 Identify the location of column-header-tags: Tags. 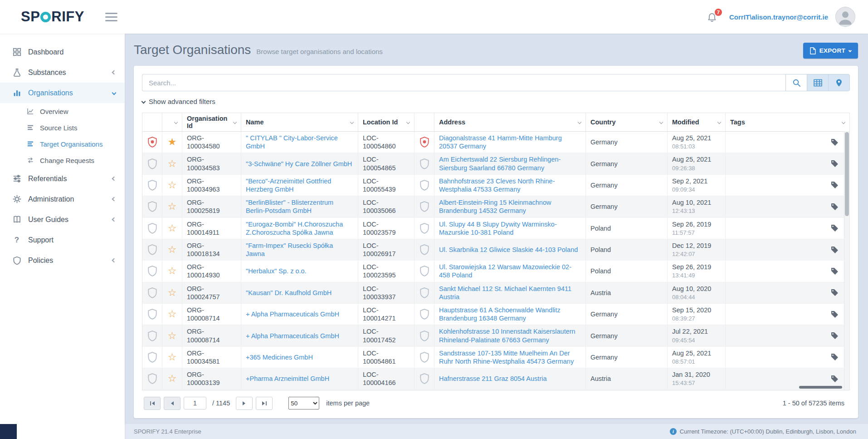
(787, 122).